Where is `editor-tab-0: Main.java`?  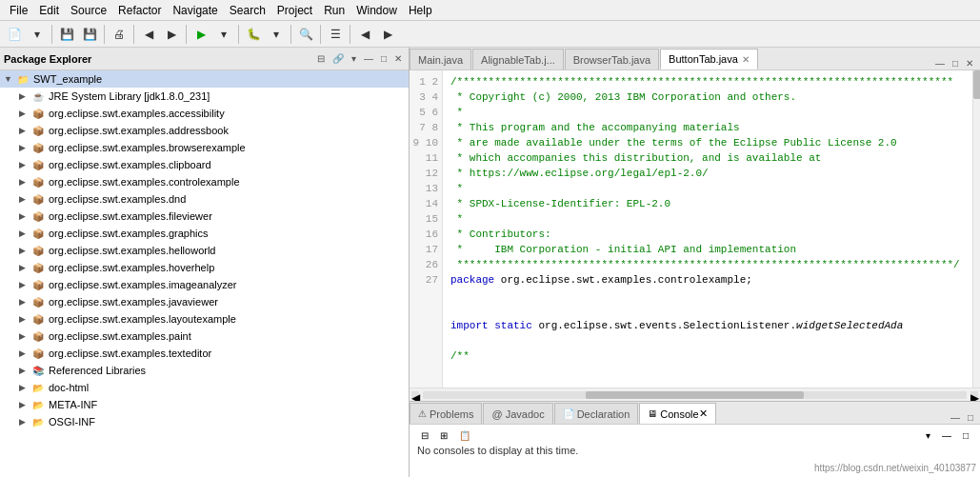
editor-tab-0: Main.java is located at coordinates (440, 59).